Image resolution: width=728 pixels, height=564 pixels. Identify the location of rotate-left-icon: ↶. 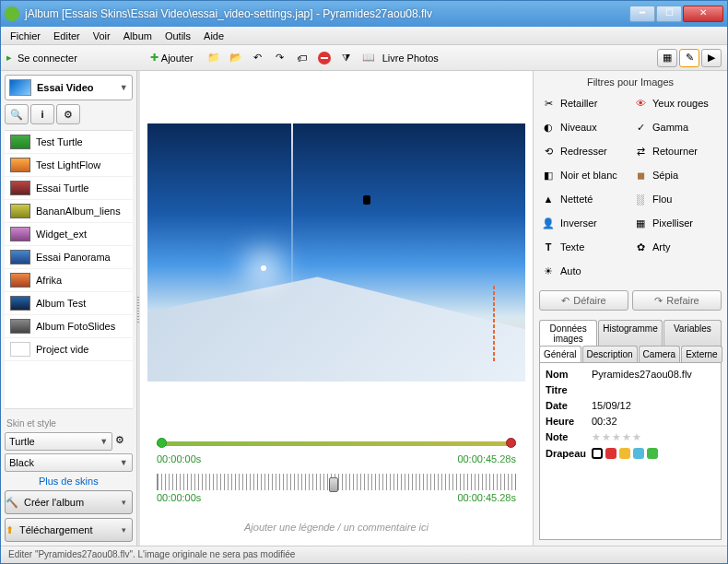
(258, 58).